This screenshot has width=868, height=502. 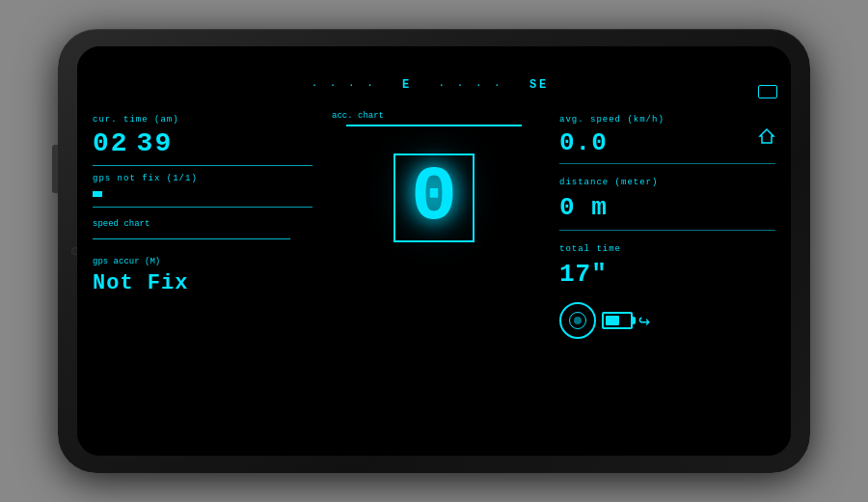 I want to click on acc-chart-line, so click(x=434, y=126).